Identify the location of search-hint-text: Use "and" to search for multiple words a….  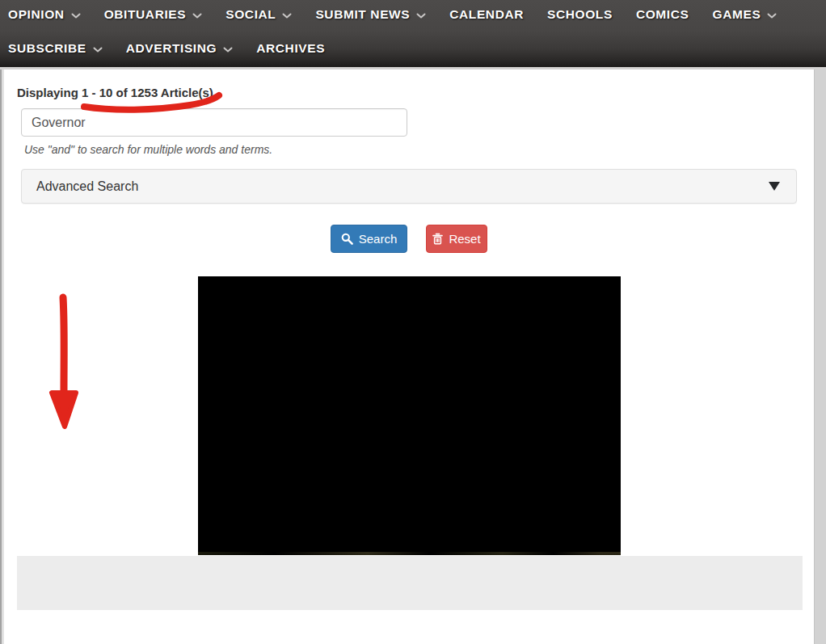
(149, 149).